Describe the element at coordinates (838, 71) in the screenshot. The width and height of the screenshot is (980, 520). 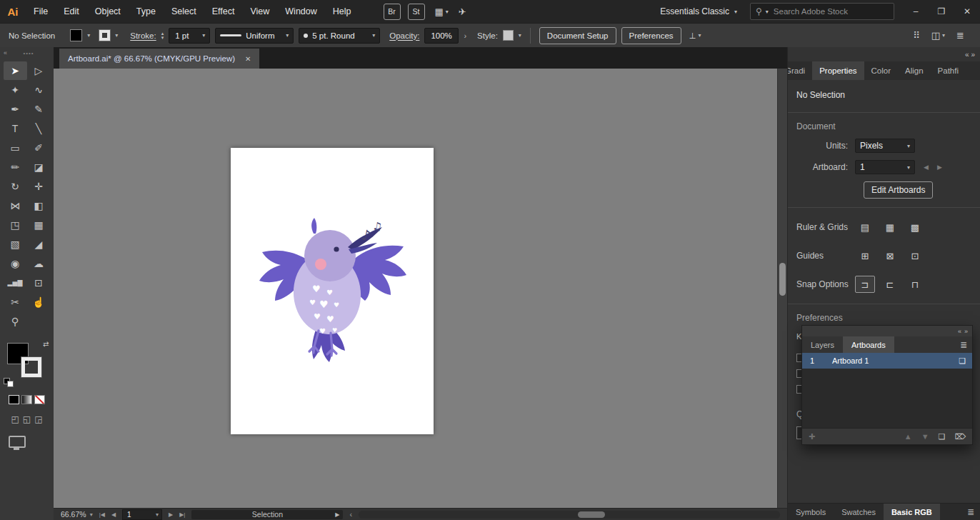
I see `tab-properties: Properties` at that location.